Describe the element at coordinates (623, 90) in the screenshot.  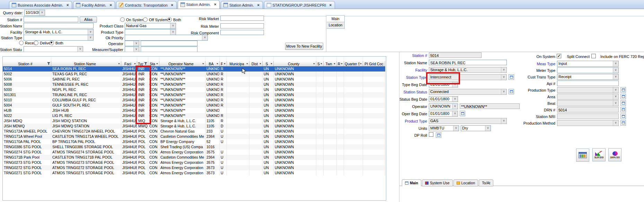
I see `production-type-popup-icon` at that location.